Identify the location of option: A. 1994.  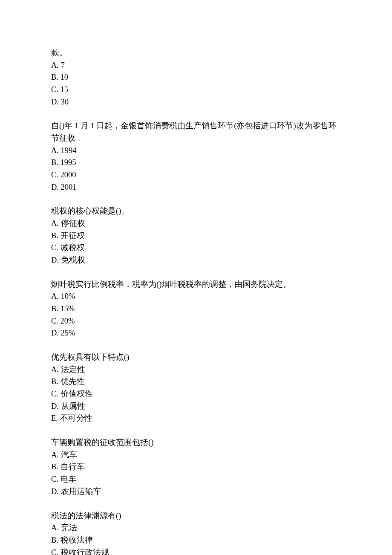
(196, 151).